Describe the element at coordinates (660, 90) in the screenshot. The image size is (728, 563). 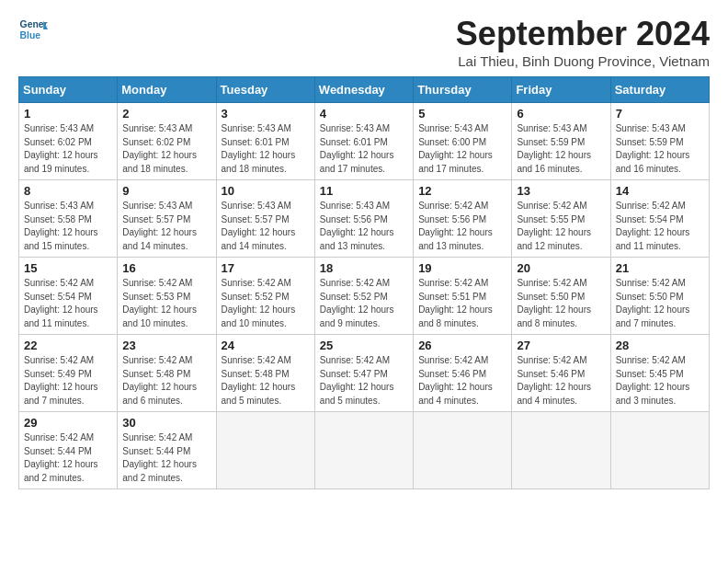
I see `weekday-header-cell: Saturday` at that location.